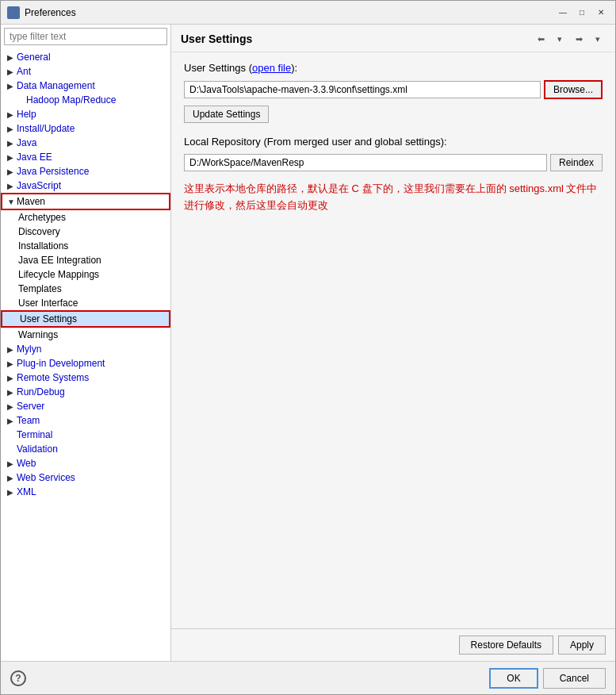 The height and width of the screenshot is (695, 616). What do you see at coordinates (40, 289) in the screenshot?
I see `sidebar-item-label: Templates` at bounding box center [40, 289].